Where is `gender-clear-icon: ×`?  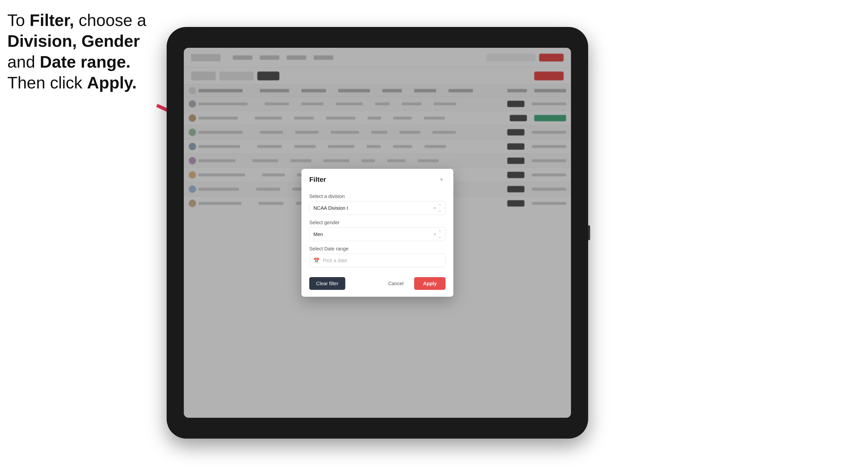
gender-clear-icon: × is located at coordinates (435, 235).